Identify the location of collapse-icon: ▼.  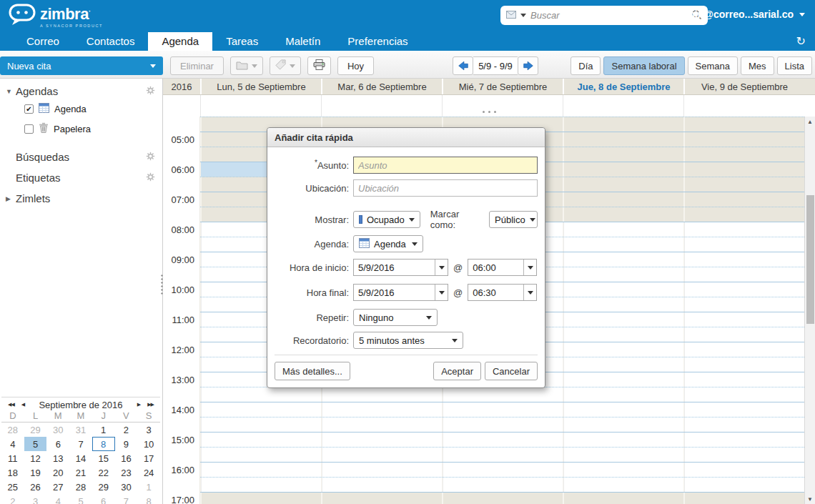
(11, 92).